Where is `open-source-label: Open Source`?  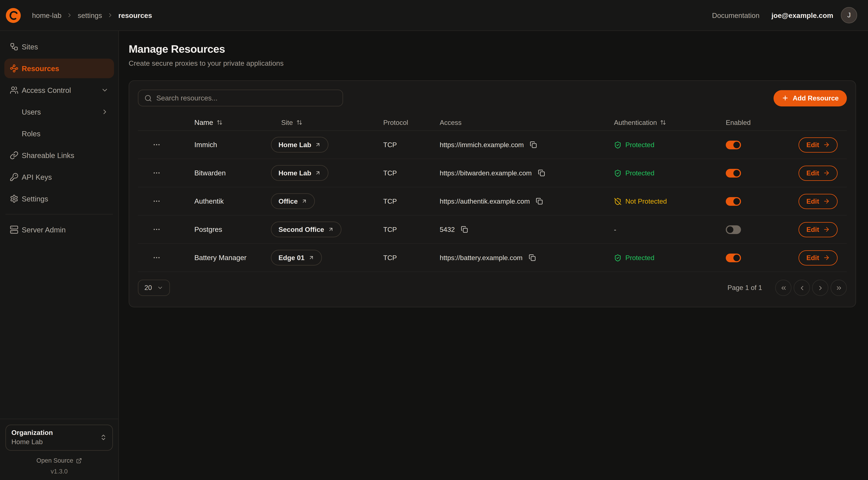
open-source-label: Open Source is located at coordinates (55, 460).